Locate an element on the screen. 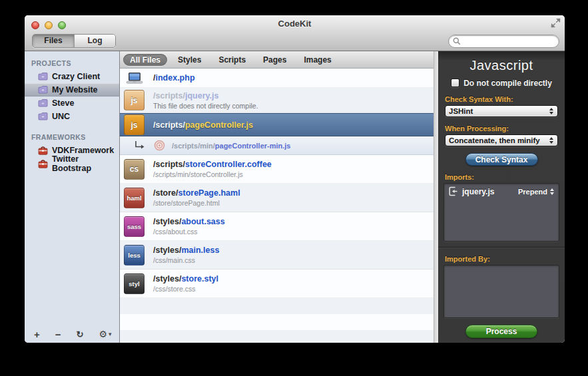 The width and height of the screenshot is (588, 376). filetype-badge-sass: sass is located at coordinates (135, 226).